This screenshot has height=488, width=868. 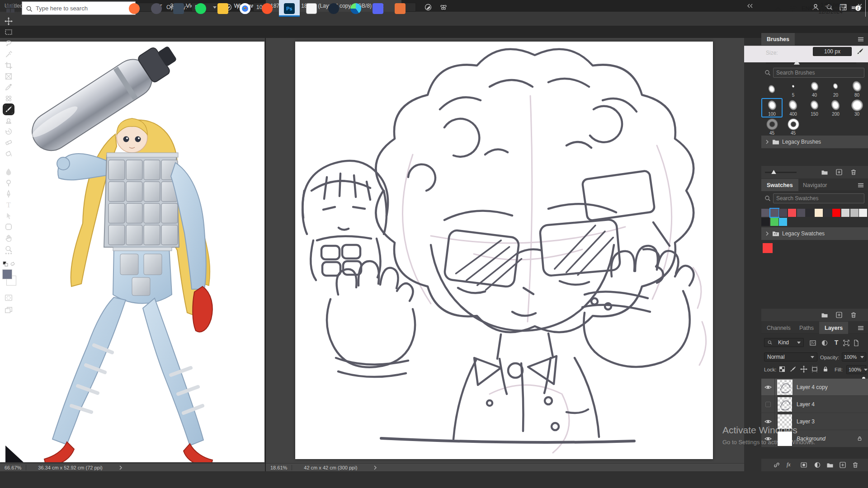 I want to click on zoom-level: 66.67%, so click(x=13, y=468).